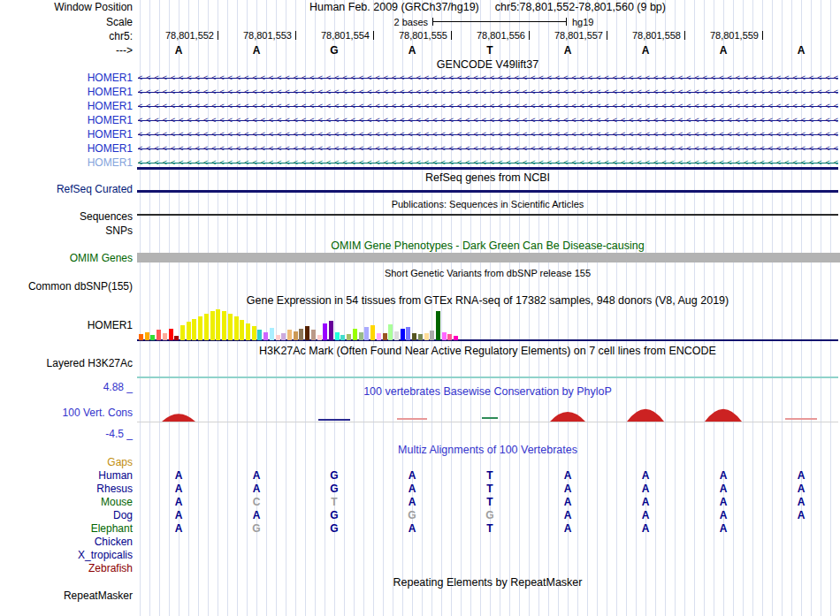 The image size is (840, 616). What do you see at coordinates (488, 246) in the screenshot?
I see `omim-track-title: OMIM Gene Phenotypes - Dark Green Can Be…` at bounding box center [488, 246].